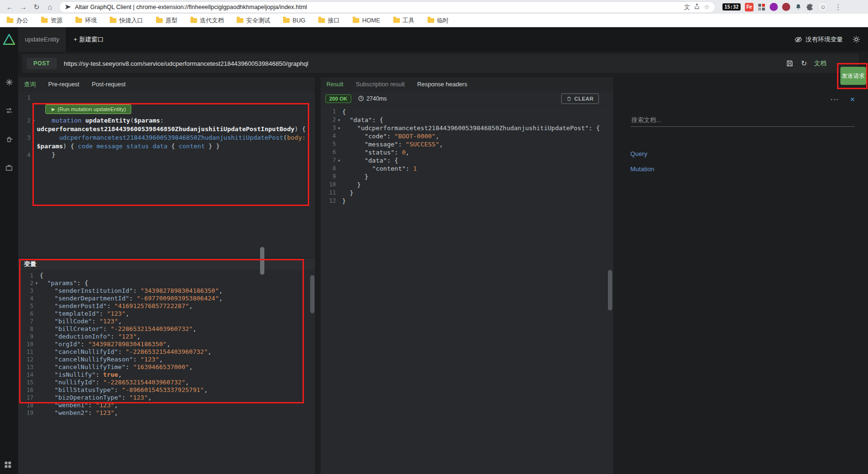 This screenshot has height=474, width=868. I want to click on purple-extension-icon, so click(774, 7).